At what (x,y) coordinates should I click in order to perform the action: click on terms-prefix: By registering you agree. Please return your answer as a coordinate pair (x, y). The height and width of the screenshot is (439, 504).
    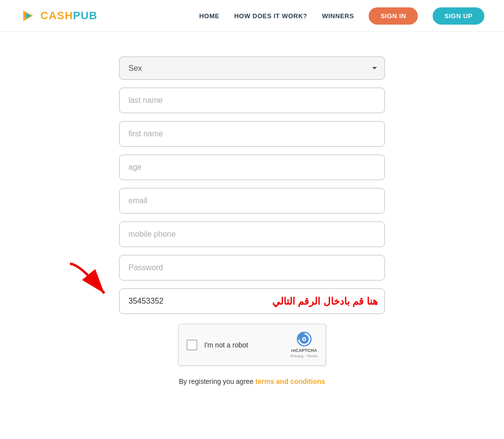
    Looking at the image, I should click on (216, 381).